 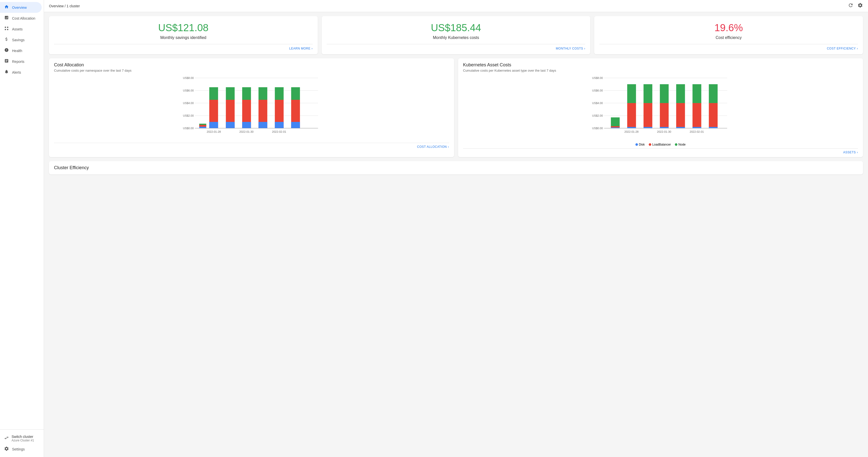 I want to click on cost-allocation-arrow: ›, so click(x=448, y=147).